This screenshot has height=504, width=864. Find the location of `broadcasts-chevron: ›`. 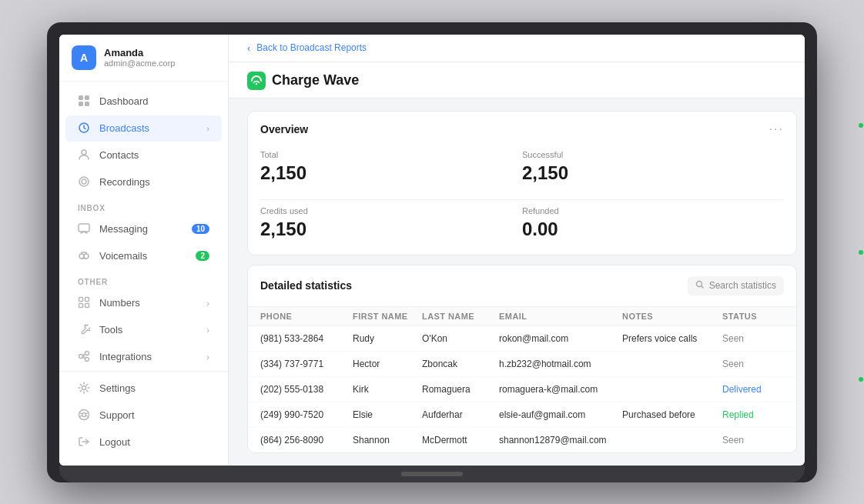

broadcasts-chevron: › is located at coordinates (208, 129).